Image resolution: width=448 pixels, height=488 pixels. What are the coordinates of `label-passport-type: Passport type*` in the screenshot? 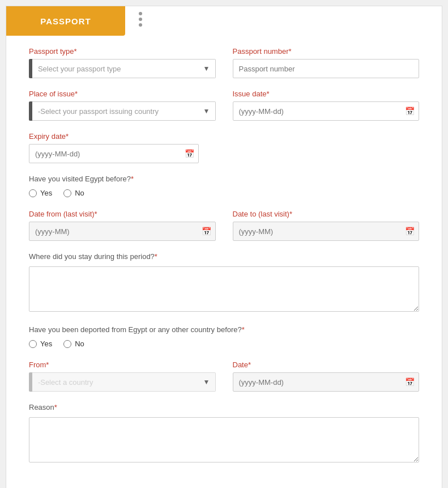 It's located at (122, 51).